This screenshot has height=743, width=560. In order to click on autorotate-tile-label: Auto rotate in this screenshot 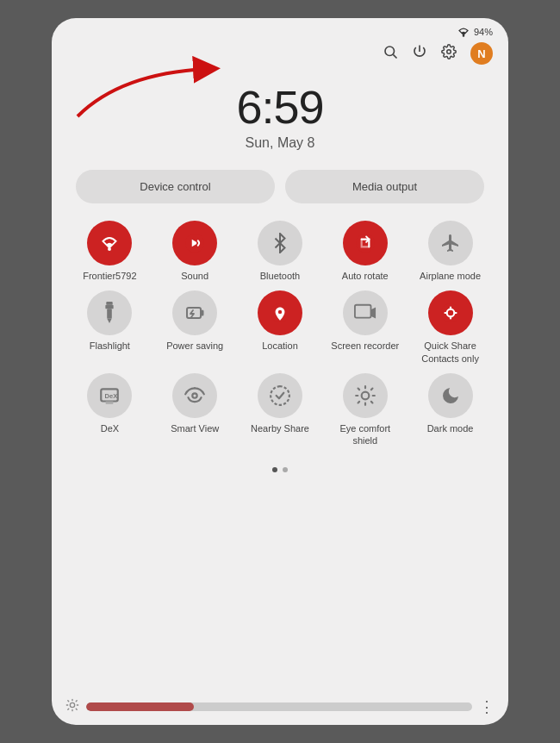, I will do `click(365, 276)`.